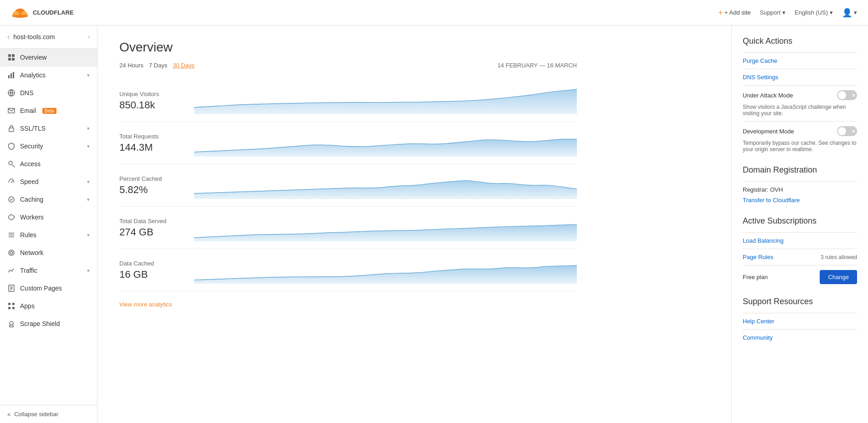 Image resolution: width=868 pixels, height=423 pixels. I want to click on sidebar-item-traffic: Traffic ▾, so click(48, 270).